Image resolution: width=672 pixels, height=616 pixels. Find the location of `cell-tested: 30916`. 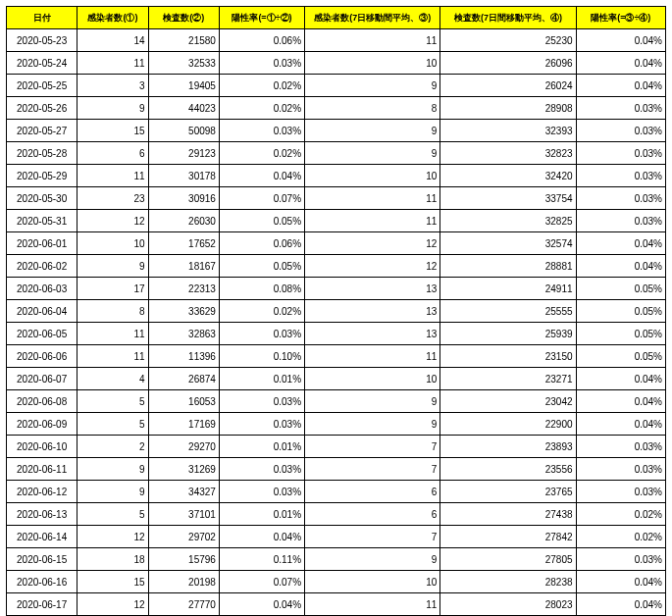

cell-tested: 30916 is located at coordinates (183, 198).